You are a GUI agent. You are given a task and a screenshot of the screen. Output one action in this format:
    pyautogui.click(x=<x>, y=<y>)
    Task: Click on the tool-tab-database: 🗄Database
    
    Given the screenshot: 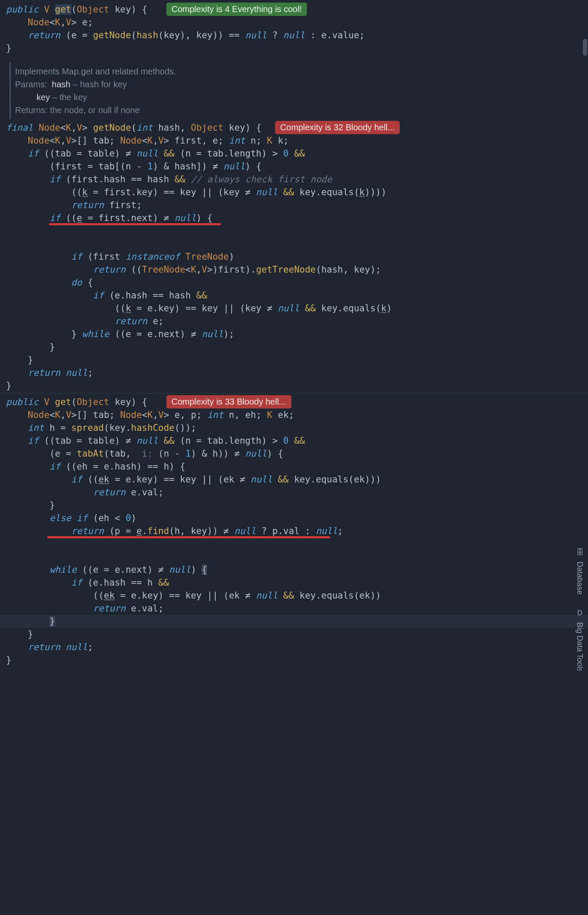 What is the action you would take?
    pyautogui.click(x=580, y=570)
    